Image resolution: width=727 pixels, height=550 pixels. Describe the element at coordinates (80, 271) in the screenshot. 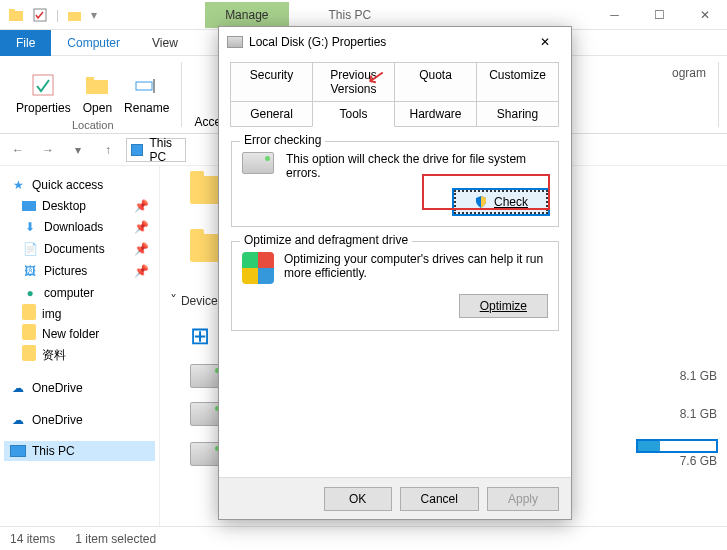

I see `sidebar-pictures: 🖼Pictures📌` at that location.